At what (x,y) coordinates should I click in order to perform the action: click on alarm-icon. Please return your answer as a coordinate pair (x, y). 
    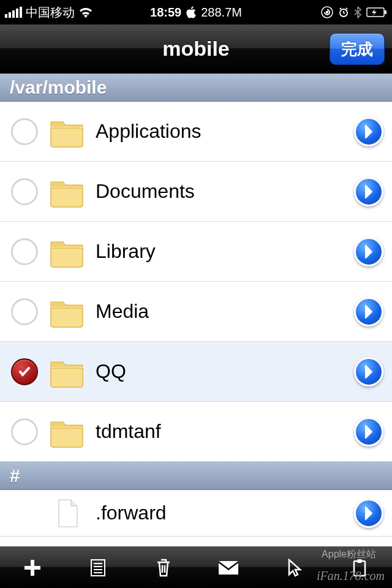
    Looking at the image, I should click on (344, 12).